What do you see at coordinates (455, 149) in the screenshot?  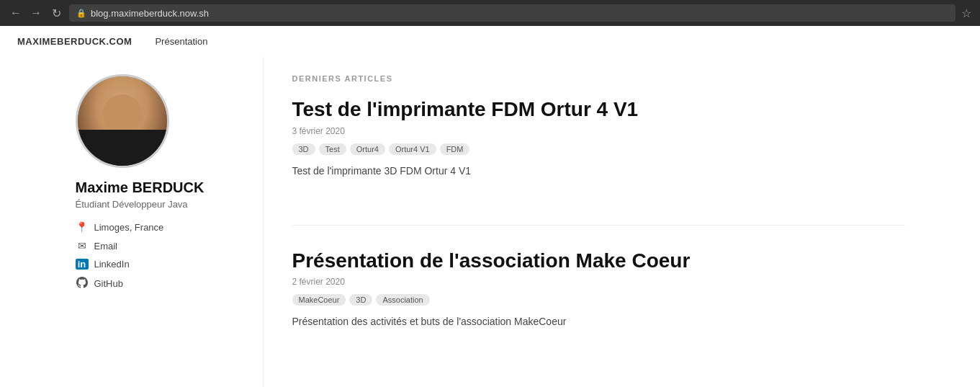 I see `tag: FDM` at bounding box center [455, 149].